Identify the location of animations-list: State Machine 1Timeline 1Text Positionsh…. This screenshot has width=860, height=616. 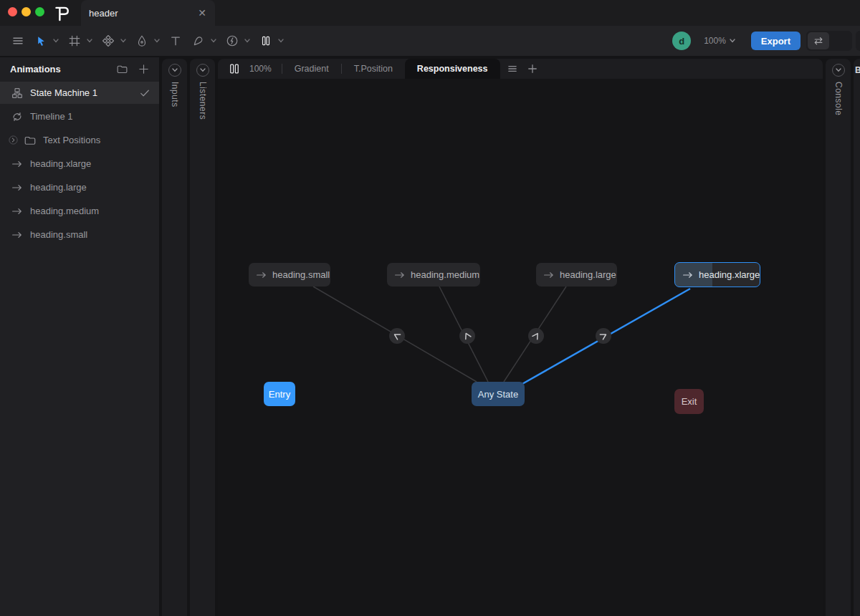
(80, 163).